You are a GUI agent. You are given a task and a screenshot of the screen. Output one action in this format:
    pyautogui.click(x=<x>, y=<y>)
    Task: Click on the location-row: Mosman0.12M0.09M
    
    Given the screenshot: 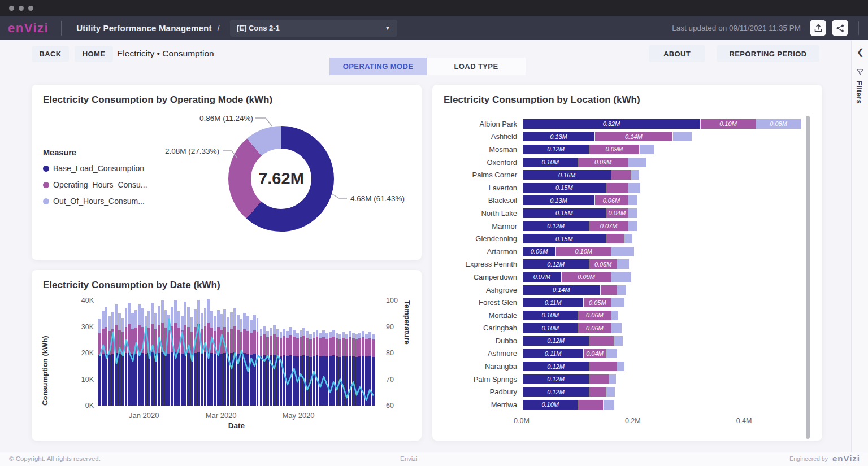 What is the action you would take?
    pyautogui.click(x=627, y=149)
    